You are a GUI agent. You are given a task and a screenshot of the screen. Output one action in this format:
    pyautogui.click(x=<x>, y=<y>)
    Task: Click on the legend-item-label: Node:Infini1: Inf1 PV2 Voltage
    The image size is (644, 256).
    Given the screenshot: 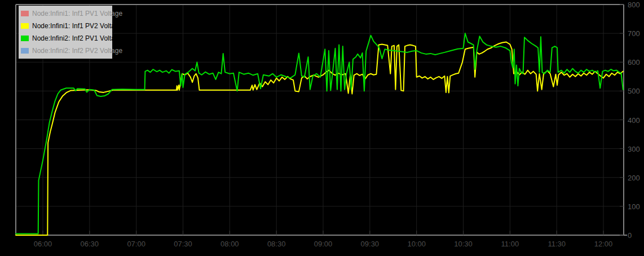 What is the action you would take?
    pyautogui.click(x=77, y=26)
    